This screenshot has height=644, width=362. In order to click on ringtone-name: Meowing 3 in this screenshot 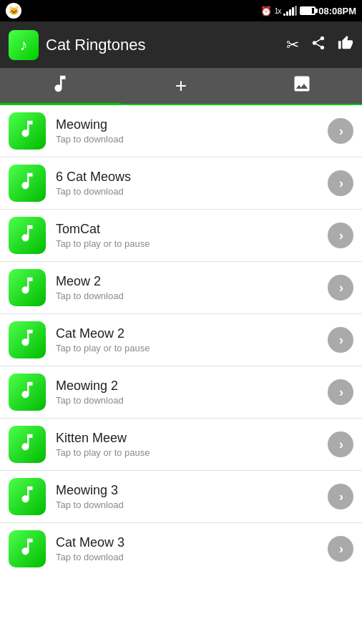, I will do `click(192, 491)`.